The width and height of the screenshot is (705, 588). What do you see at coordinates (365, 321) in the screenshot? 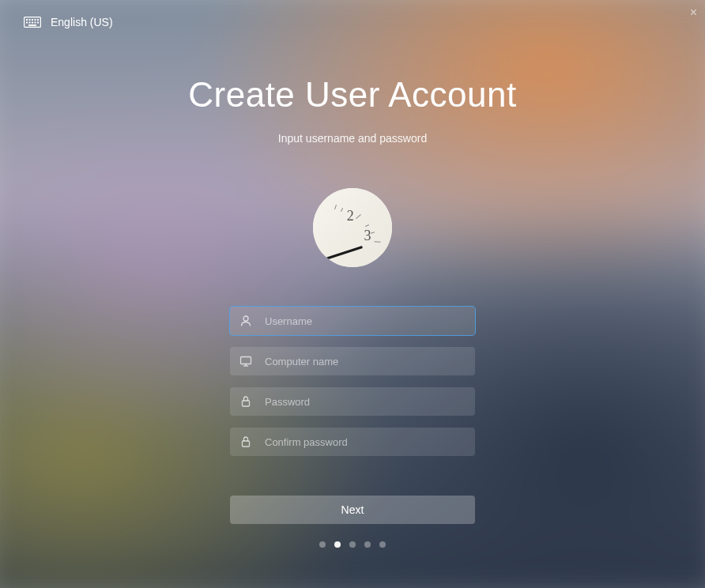
I see `username-input` at bounding box center [365, 321].